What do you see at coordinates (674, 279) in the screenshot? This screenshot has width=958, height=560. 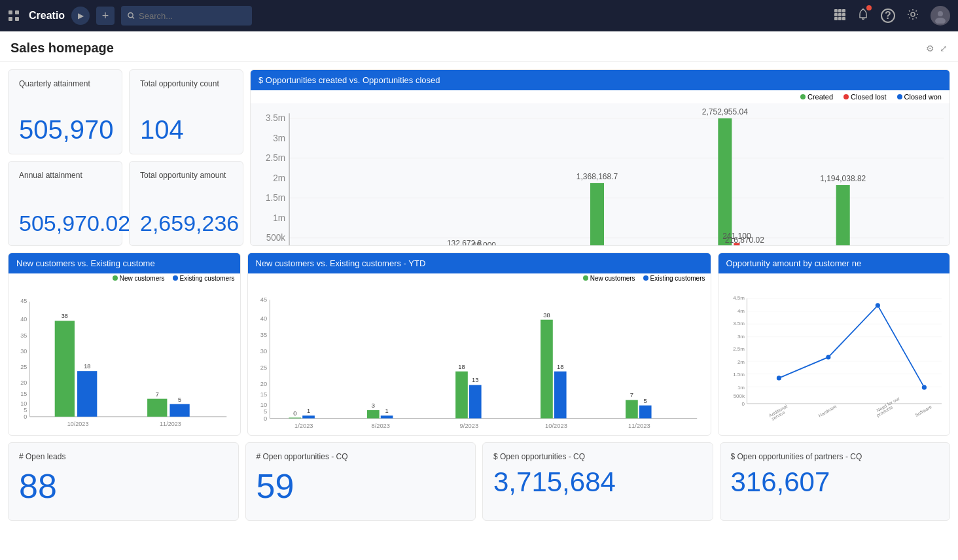 I see `legend-existing-customers-ytd: Existing customers` at bounding box center [674, 279].